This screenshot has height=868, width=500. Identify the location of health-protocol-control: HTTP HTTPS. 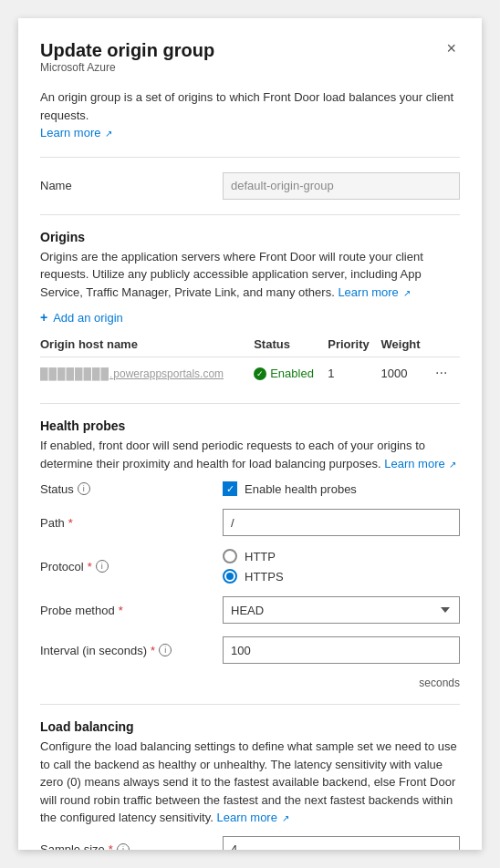
(341, 566).